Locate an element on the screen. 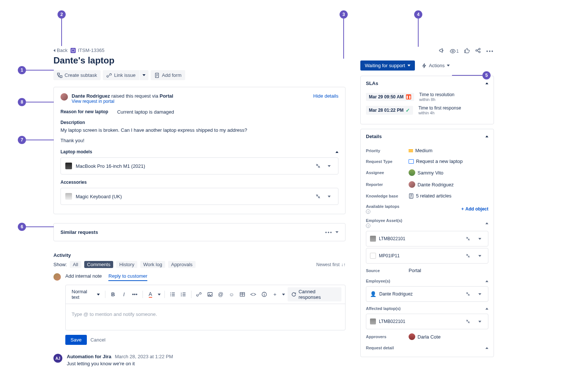  tab-approvals: Approvals is located at coordinates (182, 264).